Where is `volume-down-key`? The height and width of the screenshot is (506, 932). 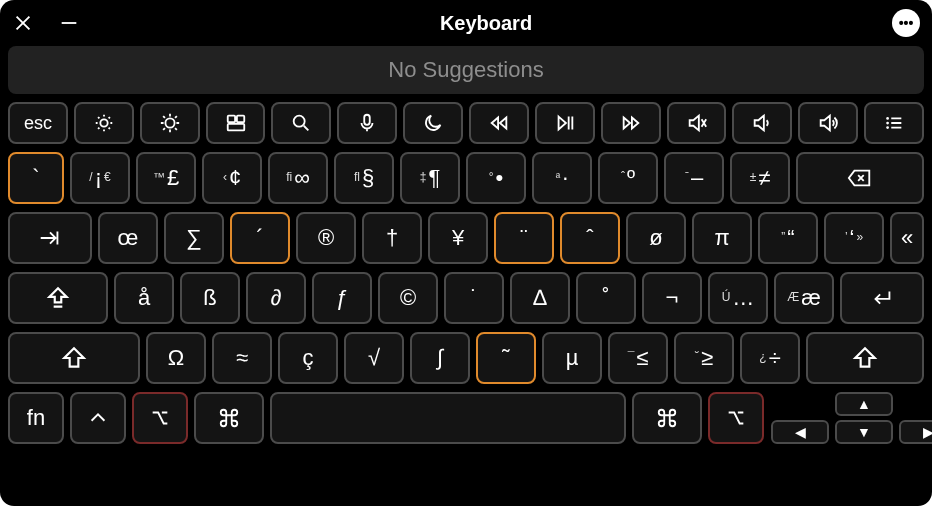 volume-down-key is located at coordinates (762, 123).